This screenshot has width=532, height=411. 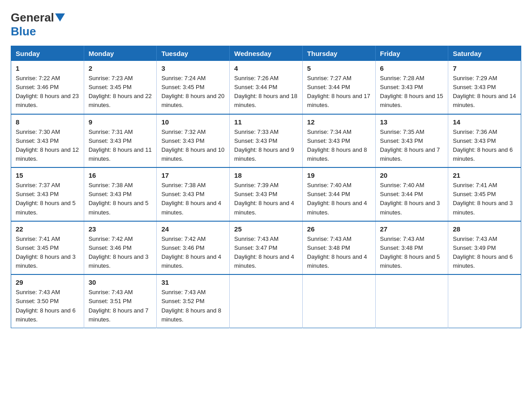 What do you see at coordinates (32, 18) in the screenshot?
I see `logo-general-text: General` at bounding box center [32, 18].